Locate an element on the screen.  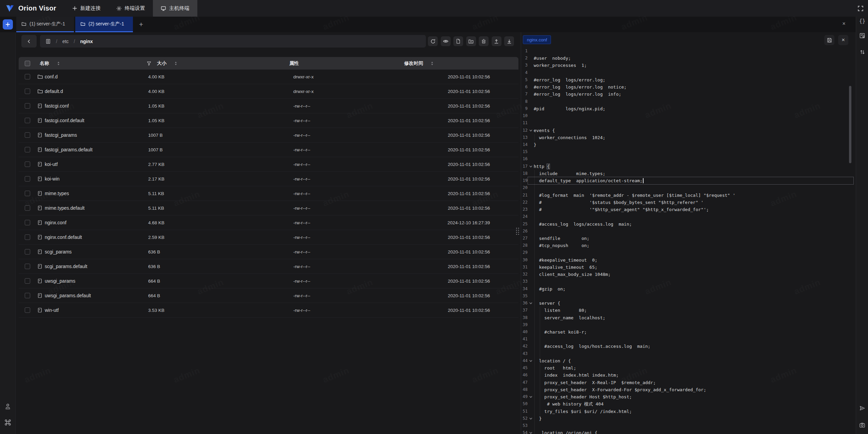
column-name: 名称 is located at coordinates (44, 63).